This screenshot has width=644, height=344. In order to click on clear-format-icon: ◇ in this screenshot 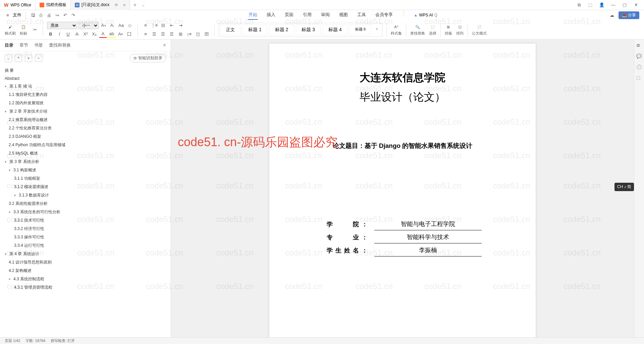, I will do `click(130, 25)`.